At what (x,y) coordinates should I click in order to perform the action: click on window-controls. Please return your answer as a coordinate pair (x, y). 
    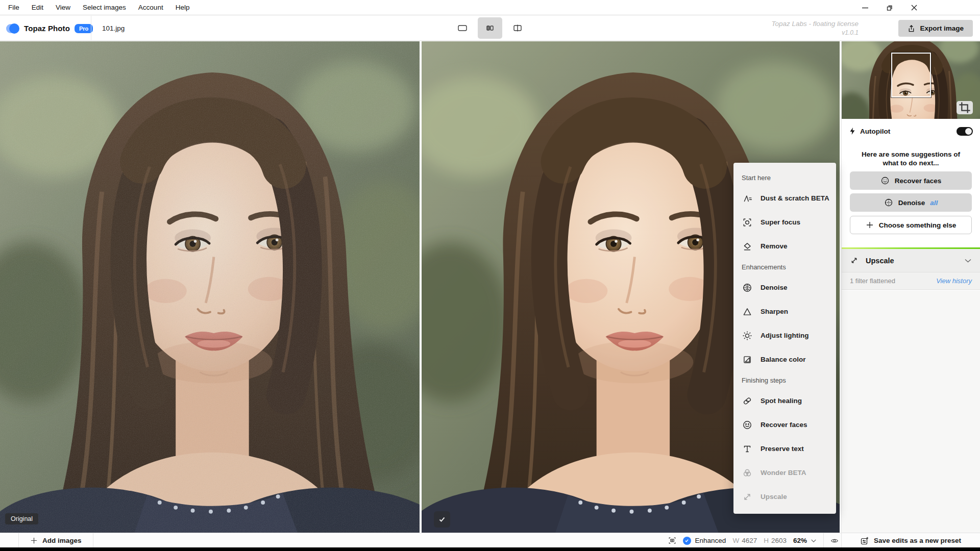
    Looking at the image, I should click on (890, 8).